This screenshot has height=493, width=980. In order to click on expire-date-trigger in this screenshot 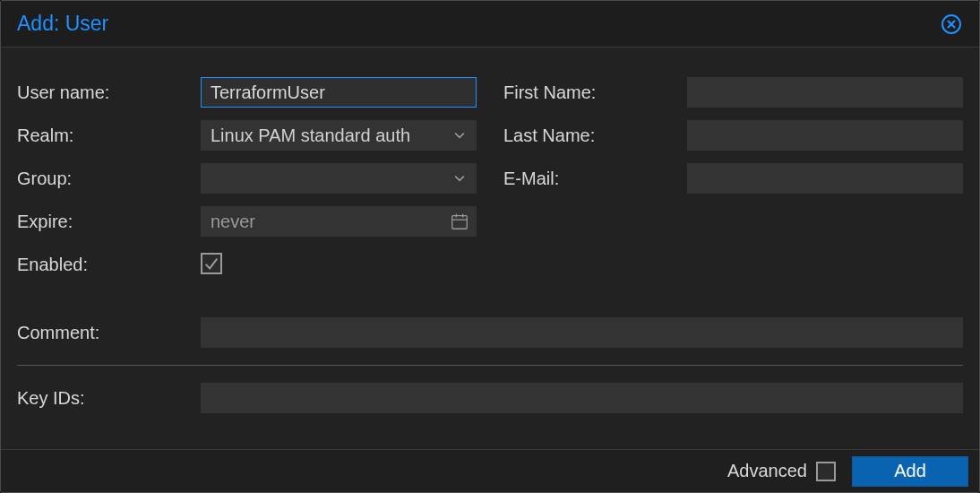, I will do `click(460, 221)`.